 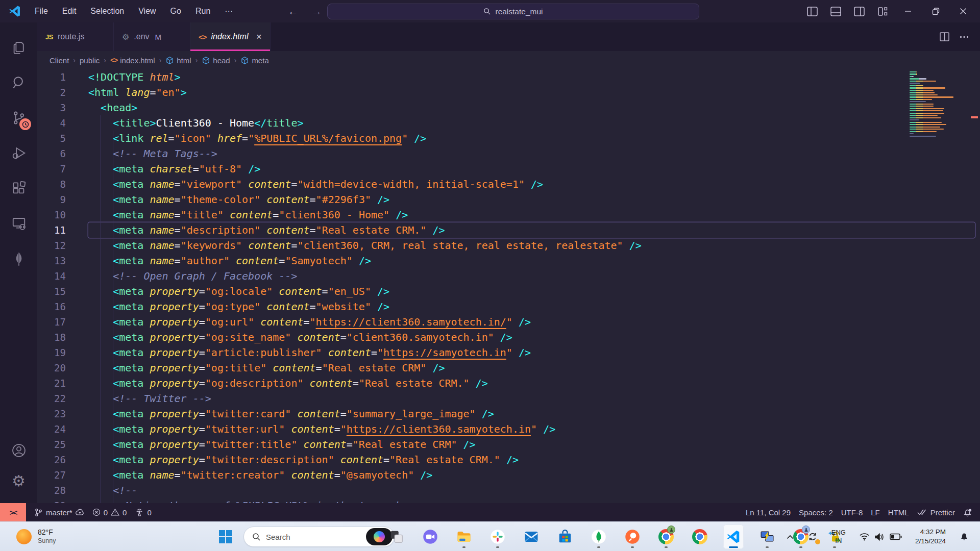 I want to click on taskbar-app-postman, so click(x=632, y=537).